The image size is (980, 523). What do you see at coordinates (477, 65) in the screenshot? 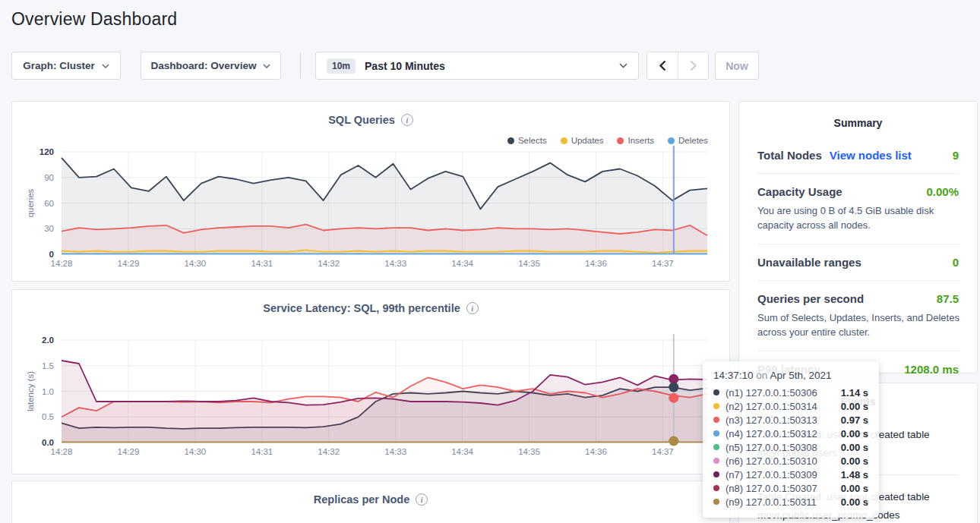
I see `time-range-picker: 10m Past 10 Minutes` at bounding box center [477, 65].